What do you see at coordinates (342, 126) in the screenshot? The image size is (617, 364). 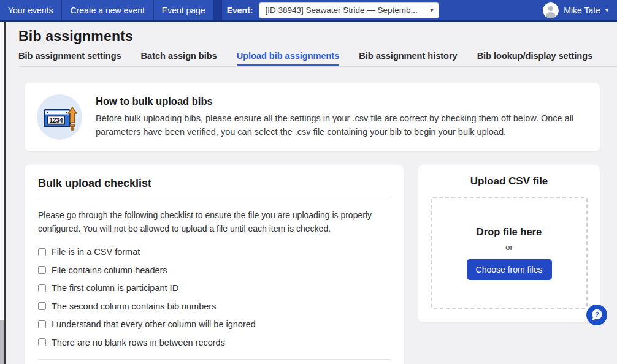 I see `how-to-body: Before bulk uploading bibs, please ensur…` at bounding box center [342, 126].